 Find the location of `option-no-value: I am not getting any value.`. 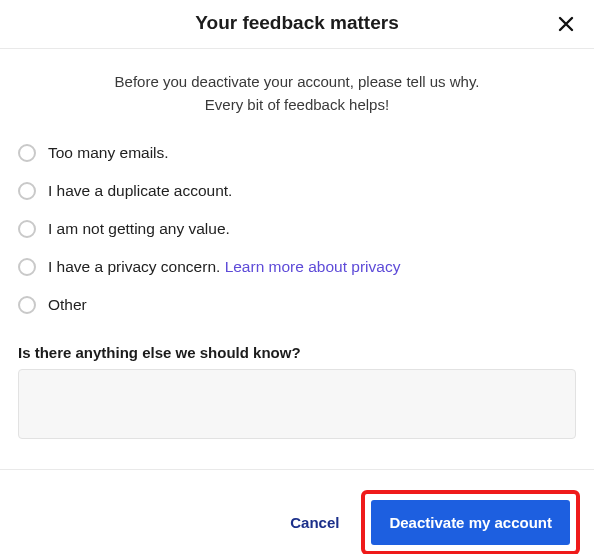

option-no-value: I am not getting any value. is located at coordinates (297, 229).